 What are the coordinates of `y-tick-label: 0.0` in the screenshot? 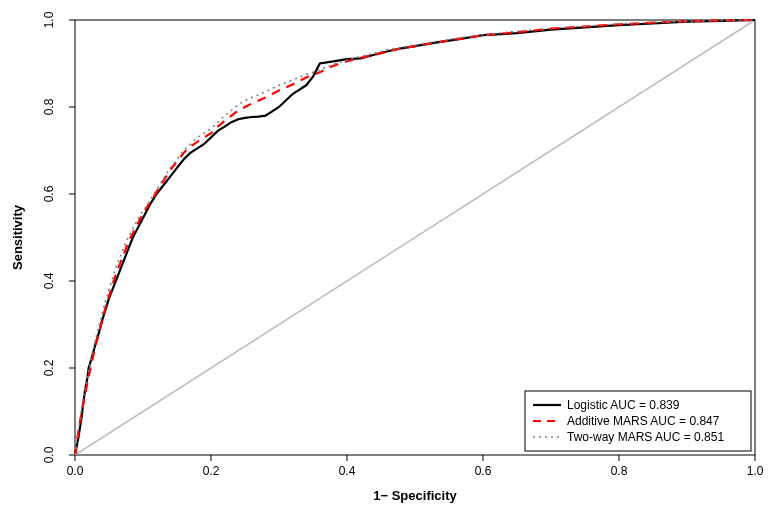 It's located at (49, 454).